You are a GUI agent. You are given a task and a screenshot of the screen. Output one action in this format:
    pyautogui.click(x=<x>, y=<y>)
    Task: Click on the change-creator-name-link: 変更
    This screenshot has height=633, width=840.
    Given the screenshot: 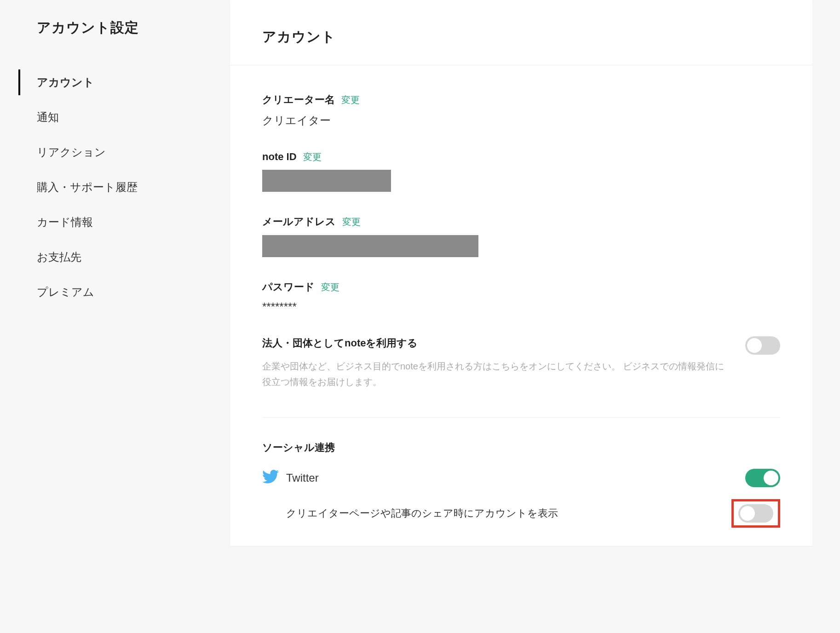 What is the action you would take?
    pyautogui.click(x=351, y=100)
    